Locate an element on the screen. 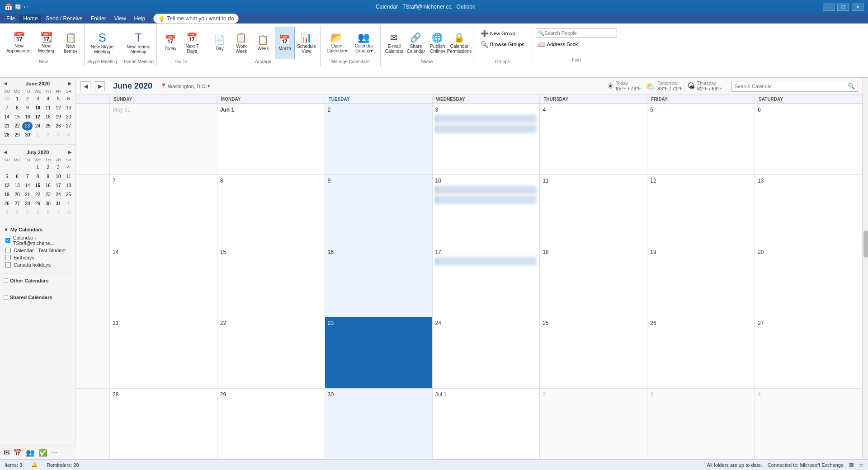 The image size is (868, 470). mini-day: 17 is located at coordinates (38, 117).